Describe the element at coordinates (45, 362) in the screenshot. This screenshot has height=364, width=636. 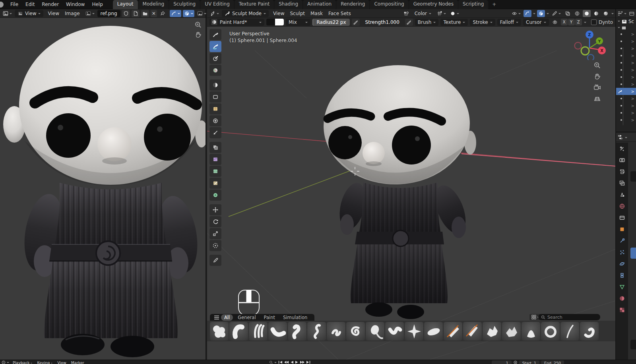
I see `timeline-menu-keying: Keying` at that location.